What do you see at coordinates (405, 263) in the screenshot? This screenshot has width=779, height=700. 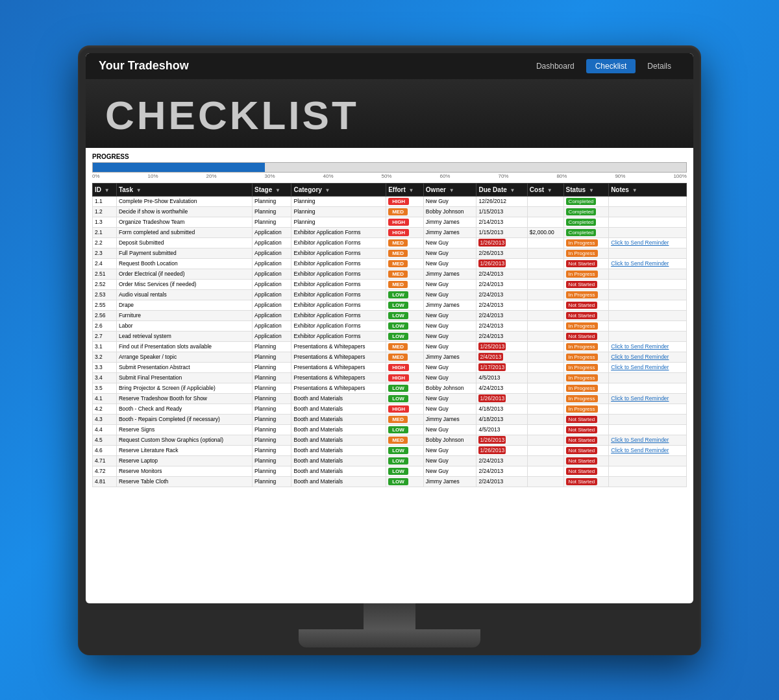 I see `cell-effort: MED` at bounding box center [405, 263].